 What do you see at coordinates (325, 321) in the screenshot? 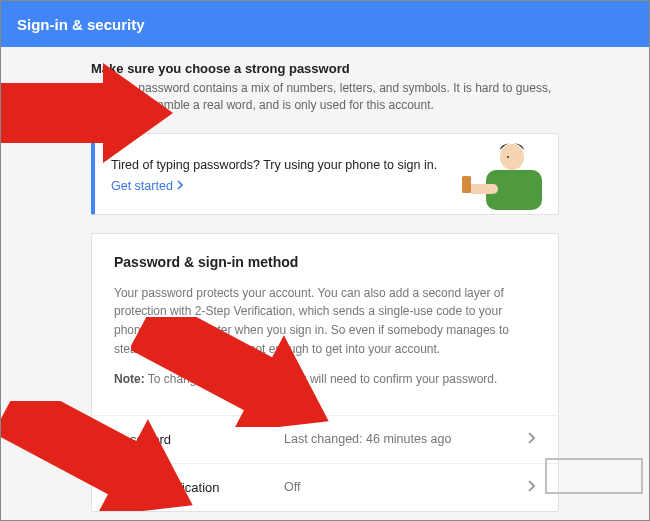
I see `signin-method-desc: Your password protects your account. You…` at bounding box center [325, 321].